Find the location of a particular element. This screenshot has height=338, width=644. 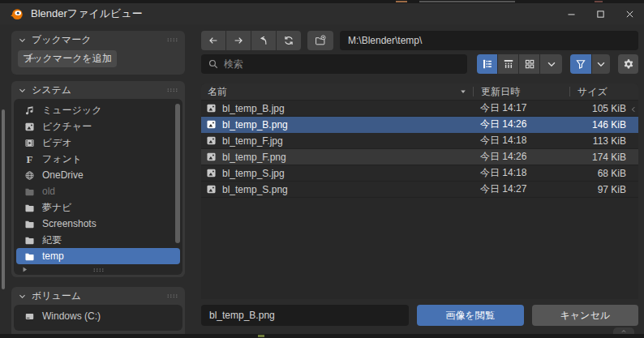

file-size-cell: 97 KiB is located at coordinates (603, 190).